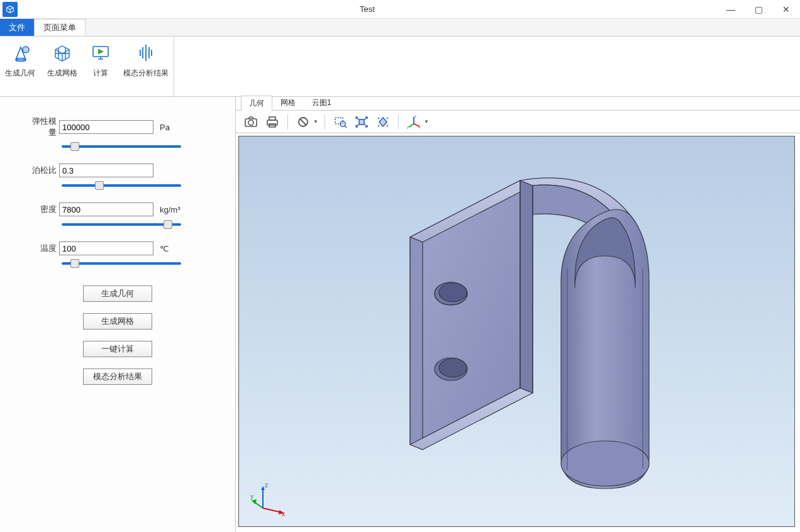 This screenshot has width=800, height=532. What do you see at coordinates (42, 209) in the screenshot?
I see `label-density: 密度` at bounding box center [42, 209].